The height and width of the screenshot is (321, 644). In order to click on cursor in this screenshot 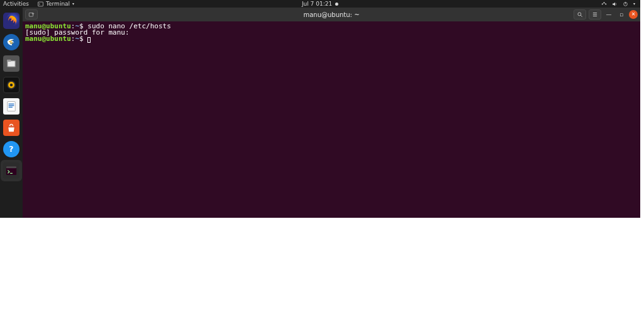, I will do `click(89, 40)`.